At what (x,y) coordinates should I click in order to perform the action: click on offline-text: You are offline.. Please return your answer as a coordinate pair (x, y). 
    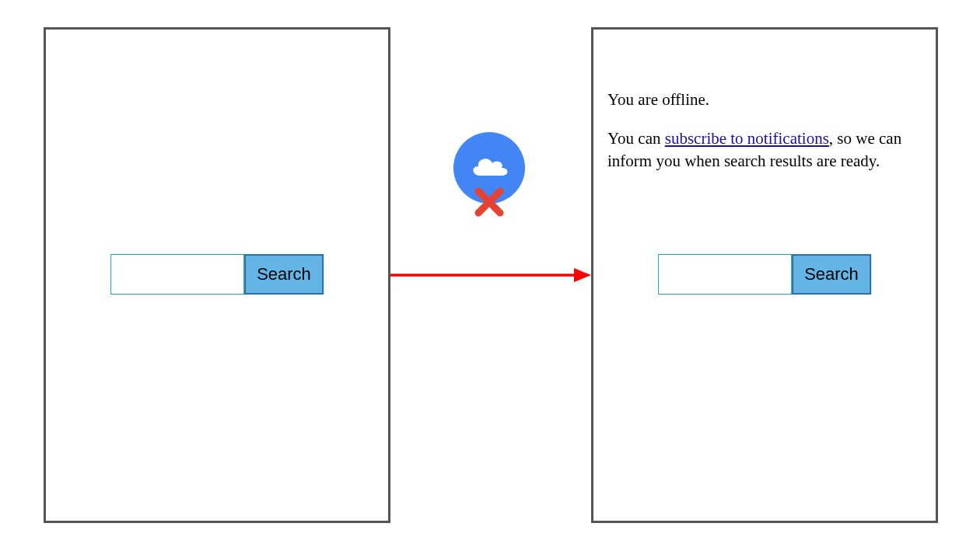
    Looking at the image, I should click on (765, 99).